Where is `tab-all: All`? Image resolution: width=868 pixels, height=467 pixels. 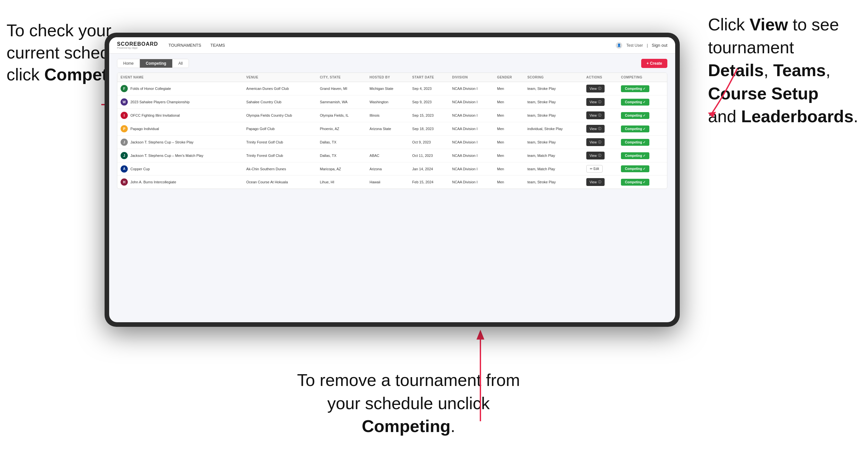 tab-all: All is located at coordinates (181, 63).